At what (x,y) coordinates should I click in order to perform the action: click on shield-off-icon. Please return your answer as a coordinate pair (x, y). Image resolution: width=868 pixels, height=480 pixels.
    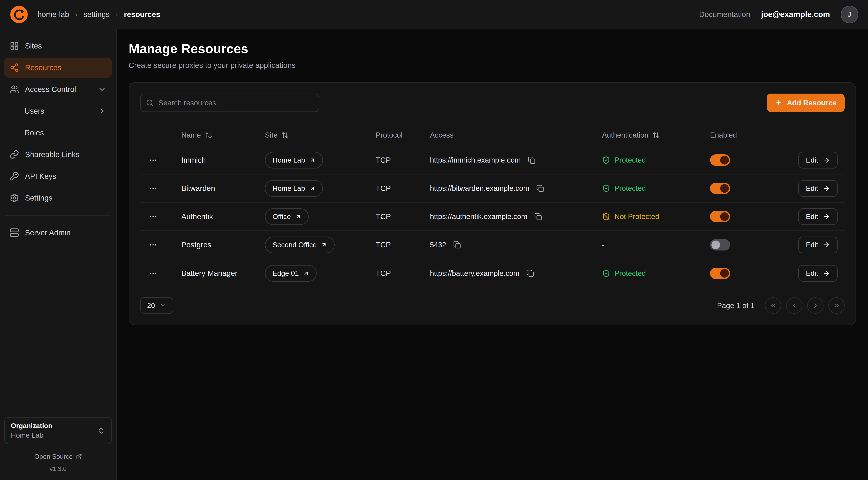
    Looking at the image, I should click on (606, 216).